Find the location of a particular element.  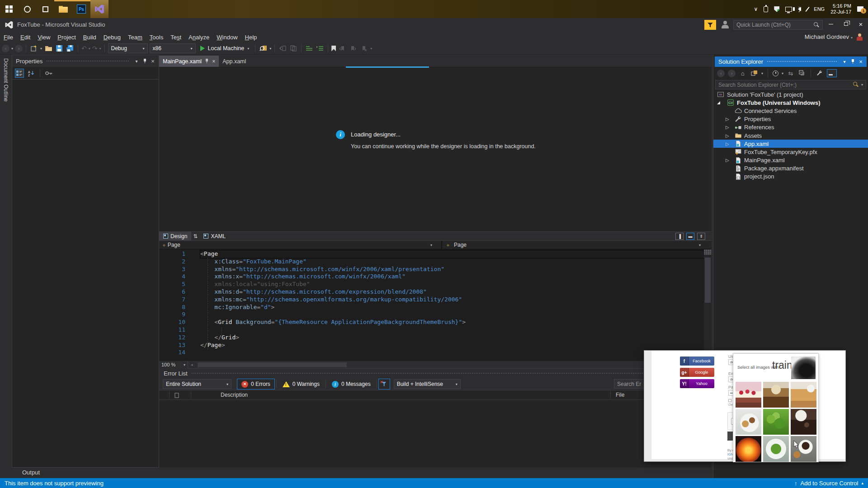

uncomment-lines-button is located at coordinates (320, 48).